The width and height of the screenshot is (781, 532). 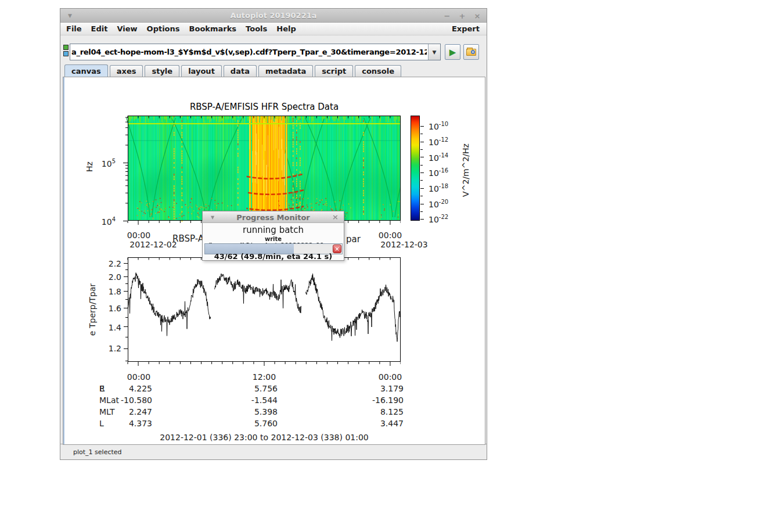 I want to click on datasource-status-icon, so click(x=66, y=48).